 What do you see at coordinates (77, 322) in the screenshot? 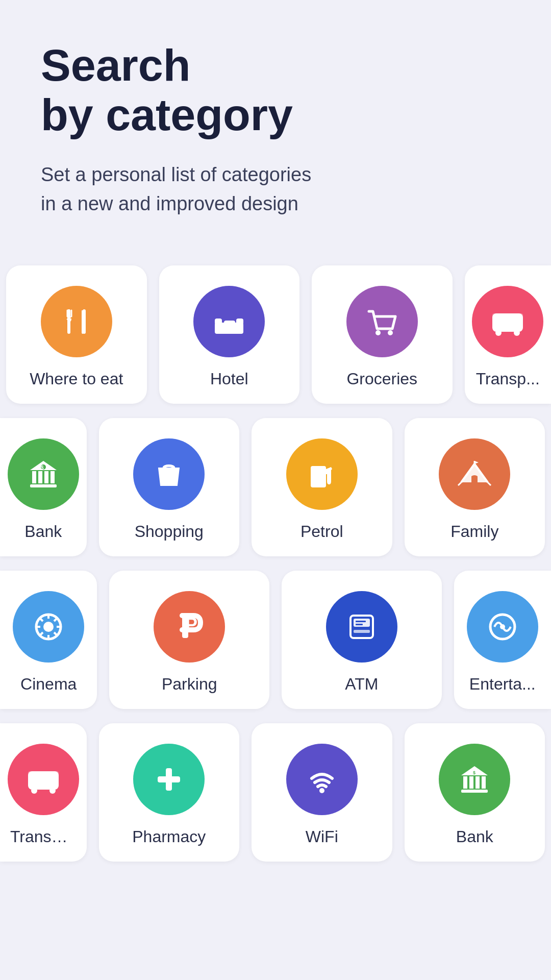
I see `where-to-eat-icon` at bounding box center [77, 322].